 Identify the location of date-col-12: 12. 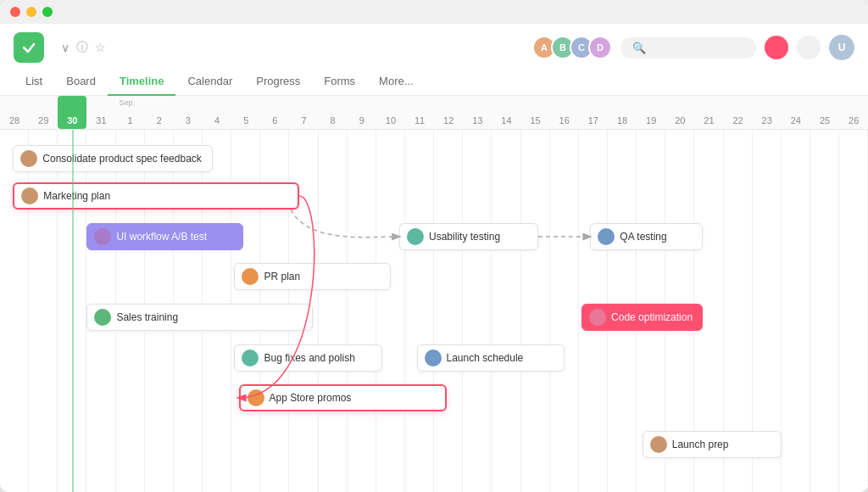
(448, 112).